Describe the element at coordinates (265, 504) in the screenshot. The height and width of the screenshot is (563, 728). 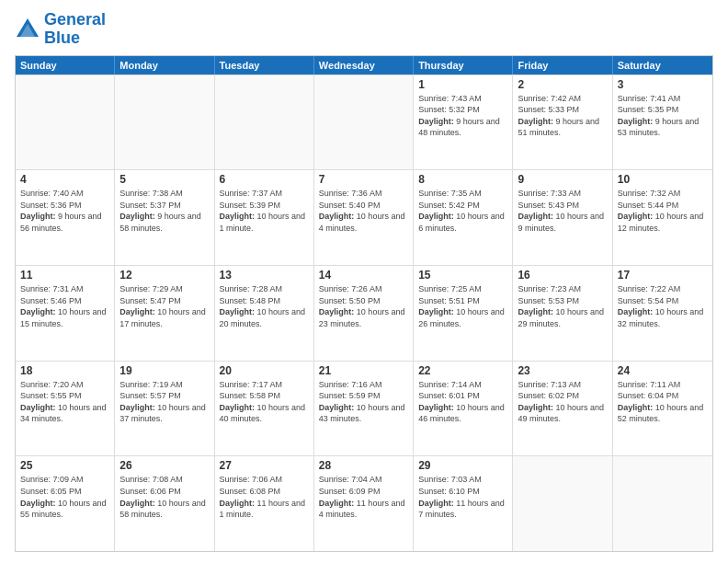
I see `day-cell-27: 27Sunrise: 7:06 AMSunset: 6:08 PMDayligh…` at that location.